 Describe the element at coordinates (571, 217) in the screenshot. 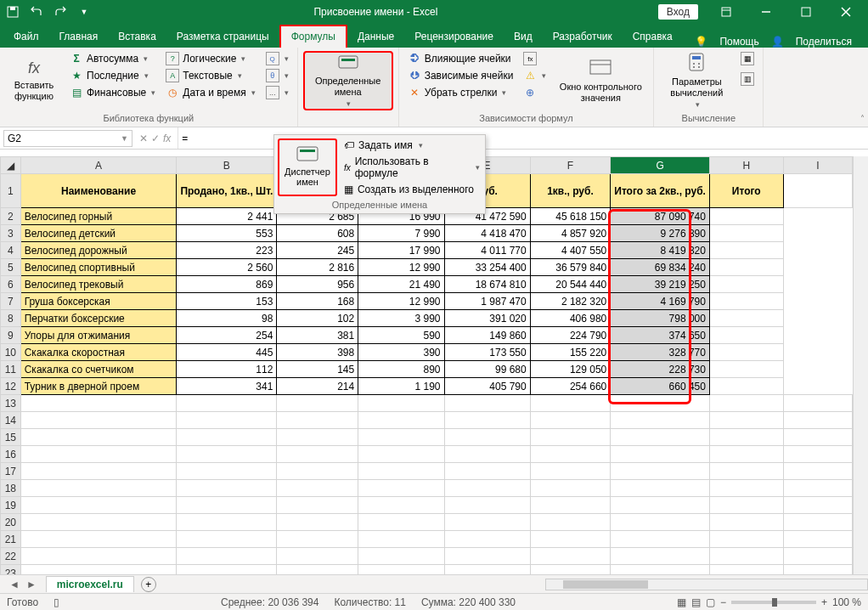

I see `cell: 45 618 150` at that location.